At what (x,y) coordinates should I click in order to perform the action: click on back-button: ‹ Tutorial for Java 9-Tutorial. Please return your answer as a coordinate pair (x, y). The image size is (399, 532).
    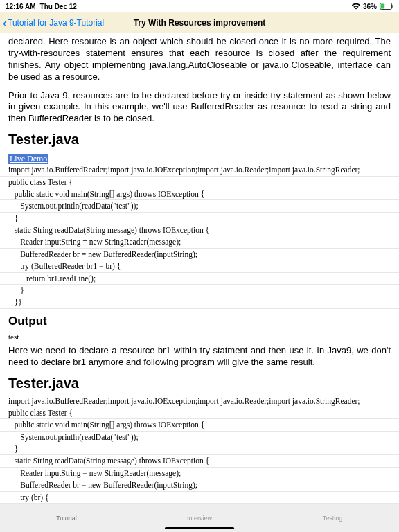
    Looking at the image, I should click on (52, 23).